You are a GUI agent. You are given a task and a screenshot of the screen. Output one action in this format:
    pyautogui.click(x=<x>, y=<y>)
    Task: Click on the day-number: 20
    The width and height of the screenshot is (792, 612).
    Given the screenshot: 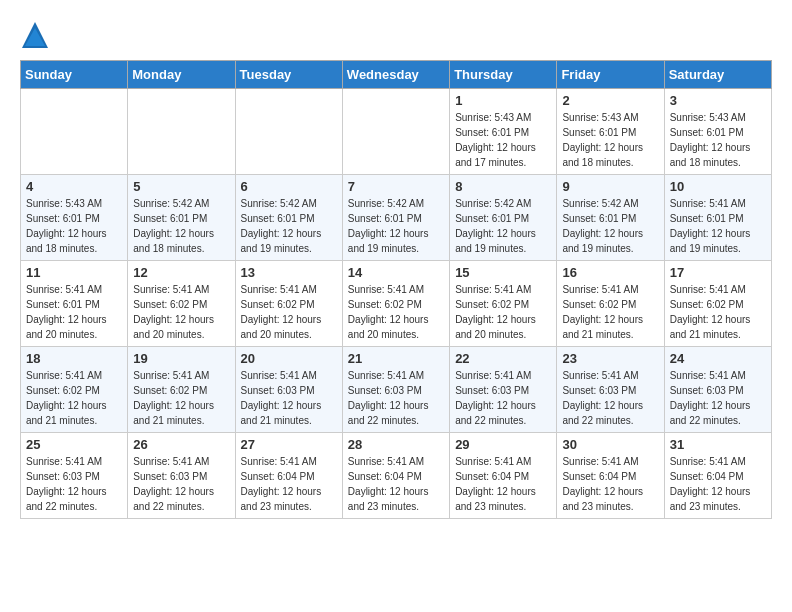 What is the action you would take?
    pyautogui.click(x=289, y=358)
    